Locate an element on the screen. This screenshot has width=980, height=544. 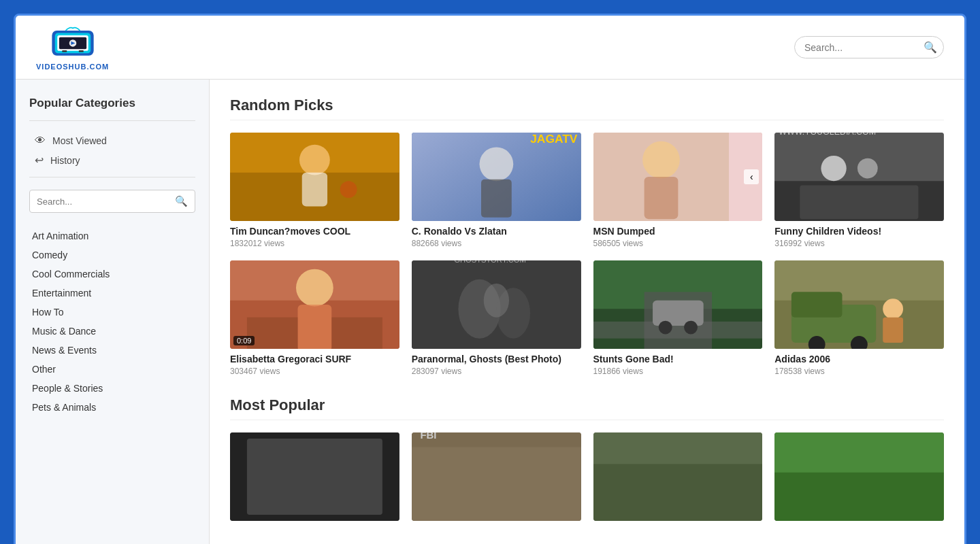
category-comedy: Comedy is located at coordinates (112, 255).